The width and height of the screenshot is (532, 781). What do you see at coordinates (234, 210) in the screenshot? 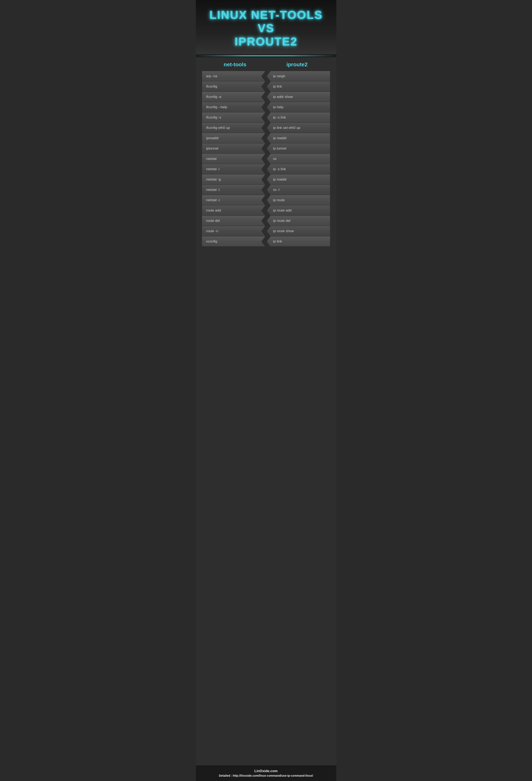
I see `table-row: route add` at bounding box center [234, 210].